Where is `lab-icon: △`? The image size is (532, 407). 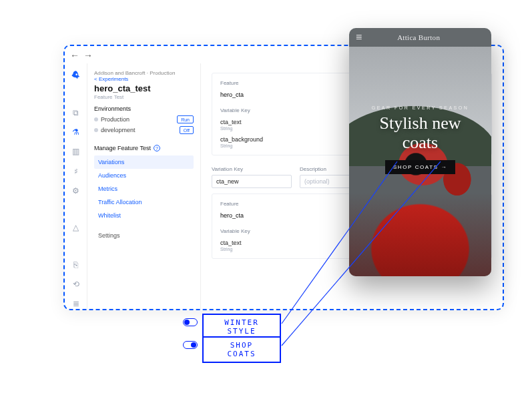
lab-icon: △ is located at coordinates (76, 228).